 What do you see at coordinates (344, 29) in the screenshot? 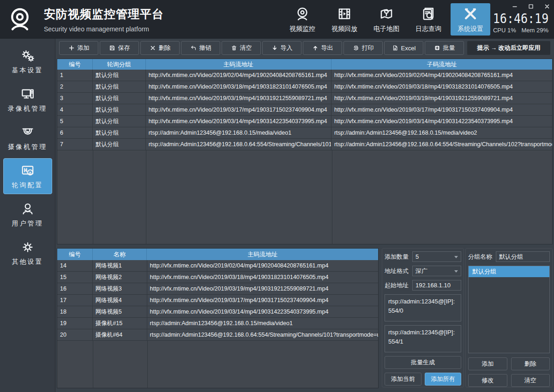
I see `nav-label: 视频回放` at bounding box center [344, 29].